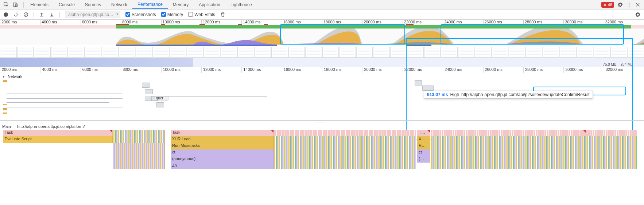  I want to click on tooltip-priority: High, so click(454, 95).